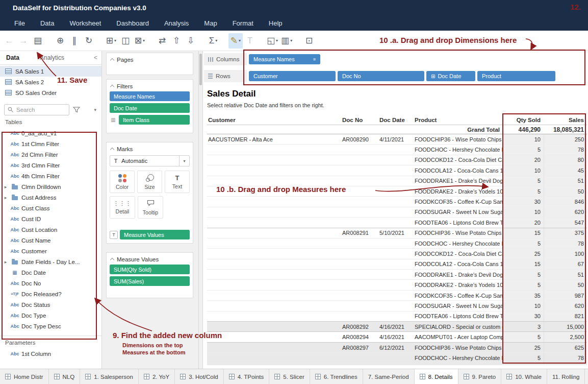 The height and width of the screenshot is (384, 588). What do you see at coordinates (176, 41) in the screenshot?
I see `sort-ascending-button: ⇧` at bounding box center [176, 41].